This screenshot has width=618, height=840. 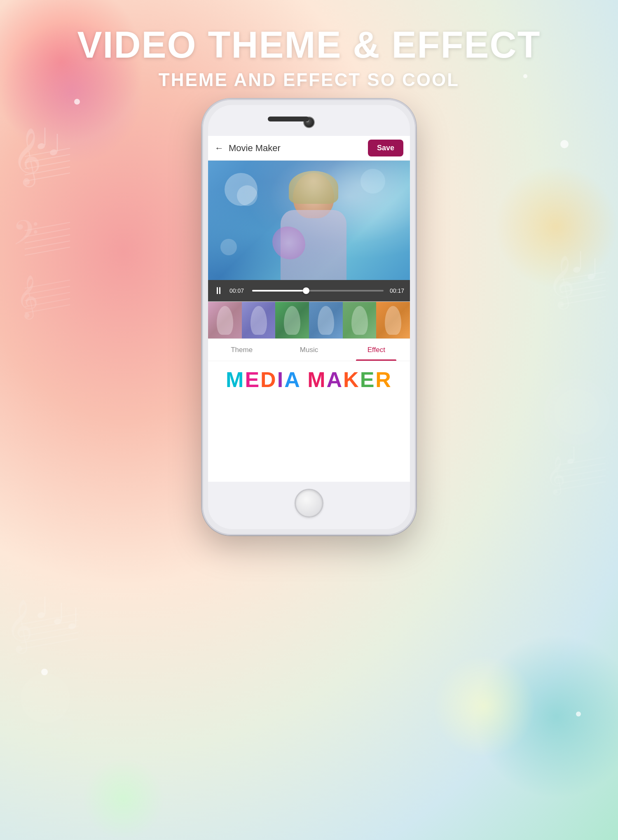 What do you see at coordinates (309, 220) in the screenshot?
I see `video-photo` at bounding box center [309, 220].